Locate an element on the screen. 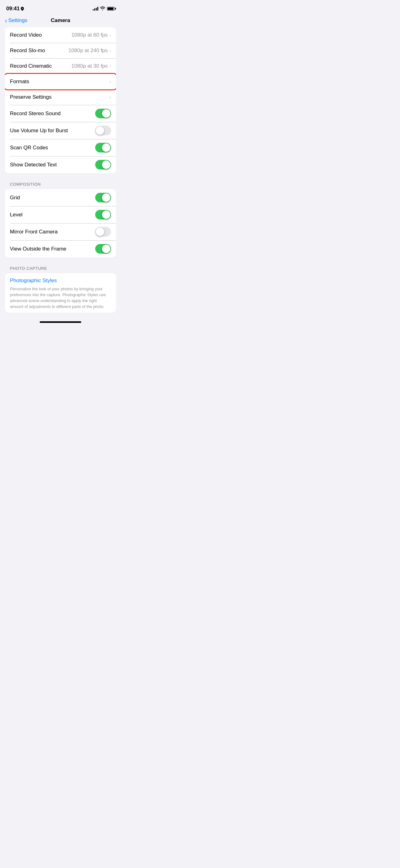 The height and width of the screenshot is (868, 400). record-stereo-toggle is located at coordinates (103, 113).